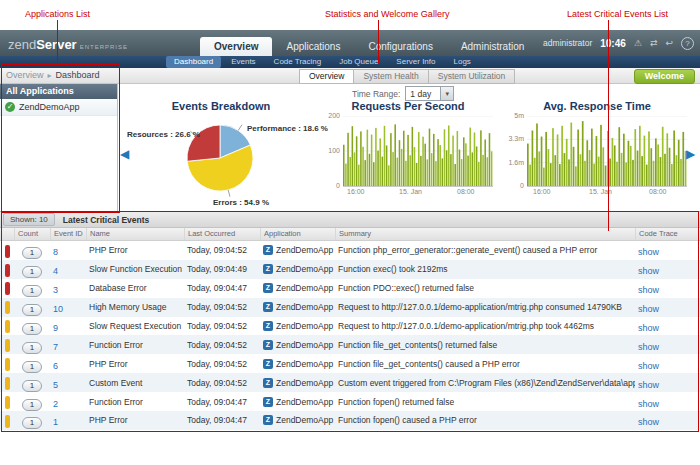 Image resolution: width=700 pixels, height=465 pixels. Describe the element at coordinates (350, 420) in the screenshot. I see `event-row: 1 1 PHP Error Today, 09:04:47 Z ZendDemo…` at that location.